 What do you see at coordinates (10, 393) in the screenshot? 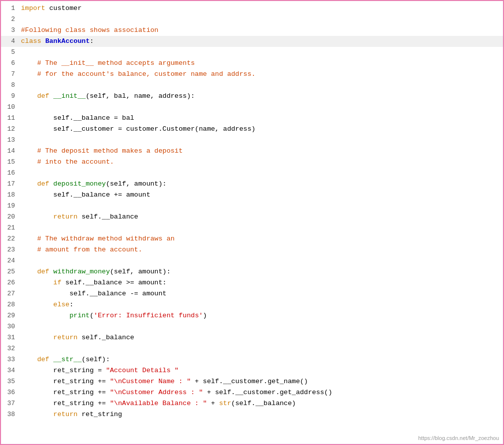
I see `line-number: 36` at bounding box center [10, 393].